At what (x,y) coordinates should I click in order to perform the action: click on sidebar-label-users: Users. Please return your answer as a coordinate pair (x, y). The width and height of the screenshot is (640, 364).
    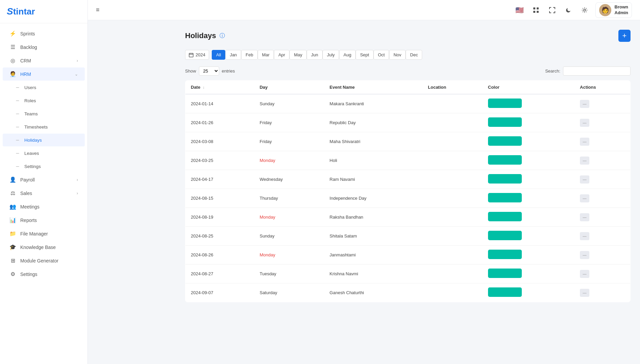
    Looking at the image, I should click on (30, 88).